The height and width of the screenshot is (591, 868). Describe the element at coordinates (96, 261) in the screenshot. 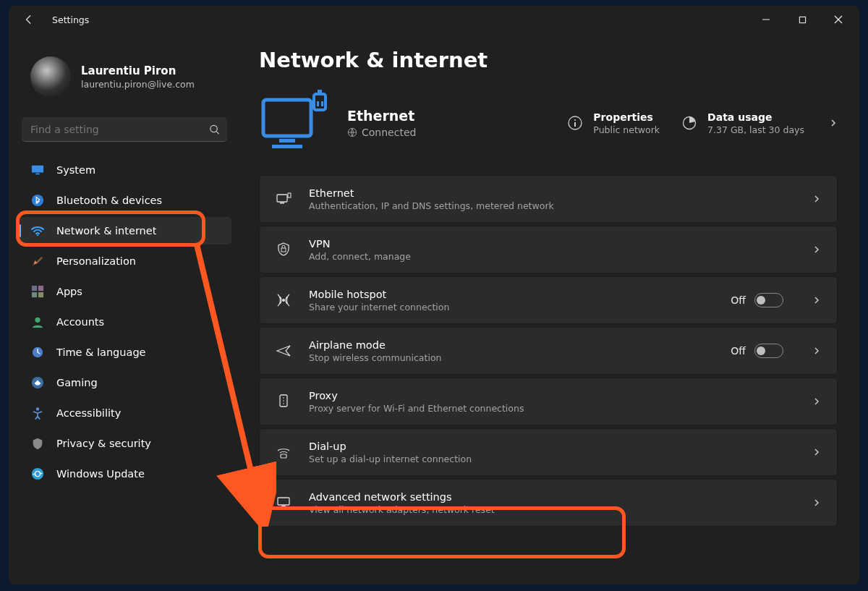

I see `sidebar-item-label: Personalization` at that location.